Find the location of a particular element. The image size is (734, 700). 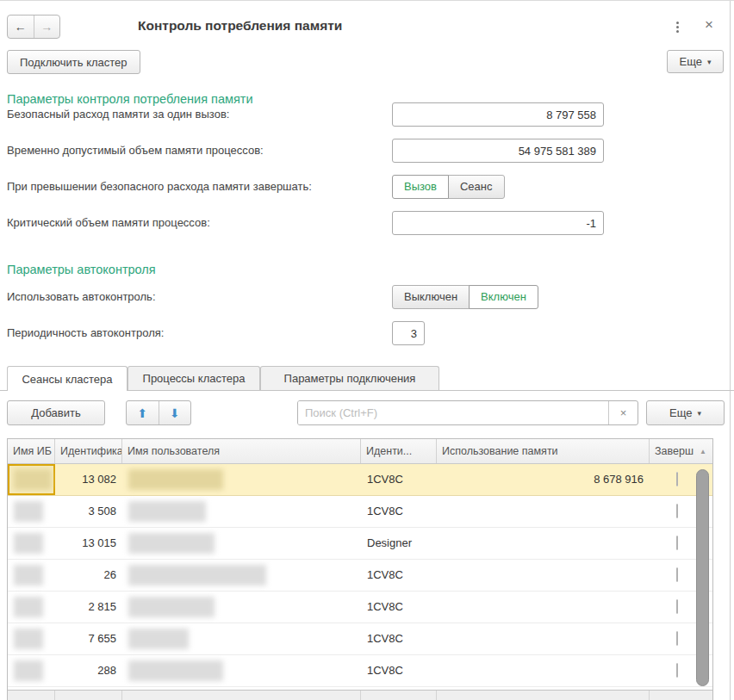

table-header: Имя ИБ Идентифика... Имя пользователя Ид… is located at coordinates (360, 451).